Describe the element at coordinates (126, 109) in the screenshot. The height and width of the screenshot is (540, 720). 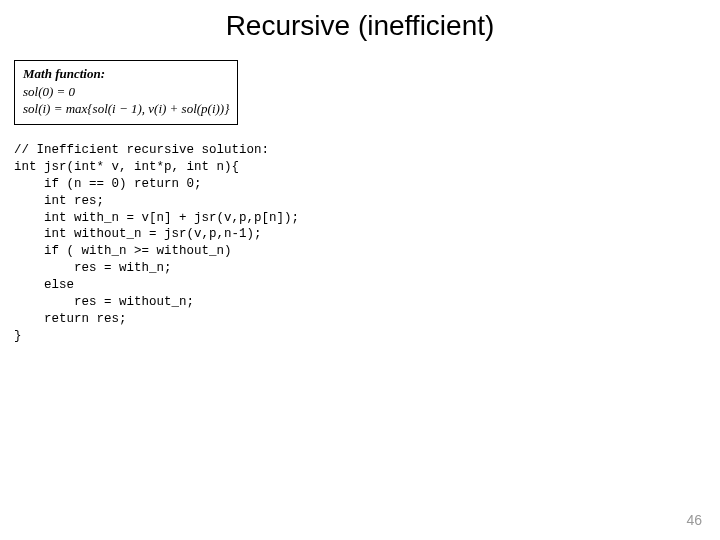
I see `math-eq-2: sol(i) = max{sol(i − 1), v(i) + sol(p(i)…` at that location.